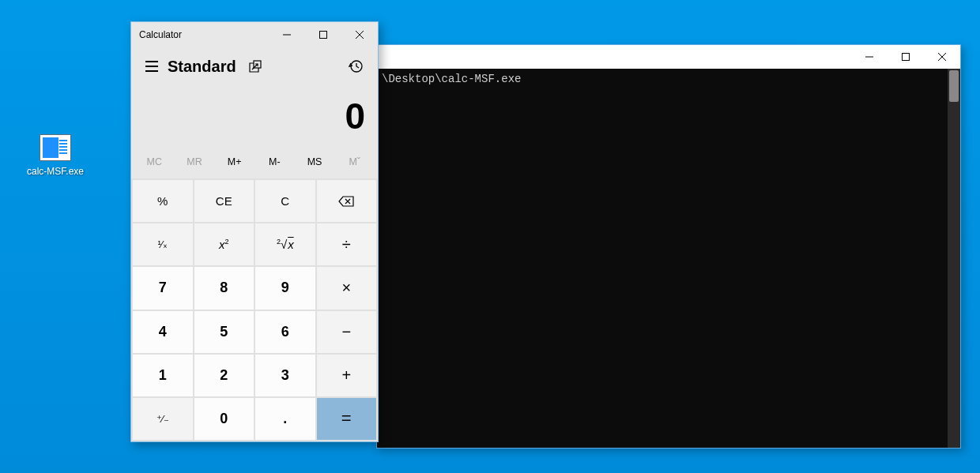 The height and width of the screenshot is (473, 980). Describe the element at coordinates (255, 66) in the screenshot. I see `keep-on-top-icon` at that location.